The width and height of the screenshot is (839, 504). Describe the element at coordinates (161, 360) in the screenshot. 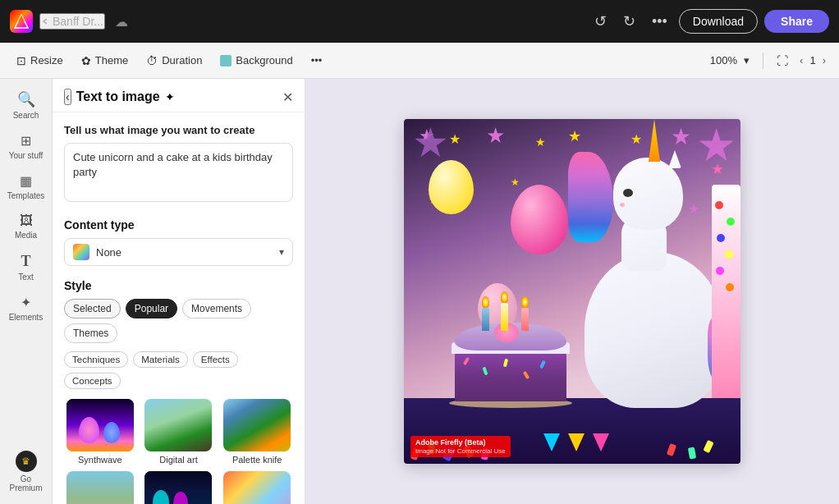

I see `sub-tag-materials: Materials` at that location.